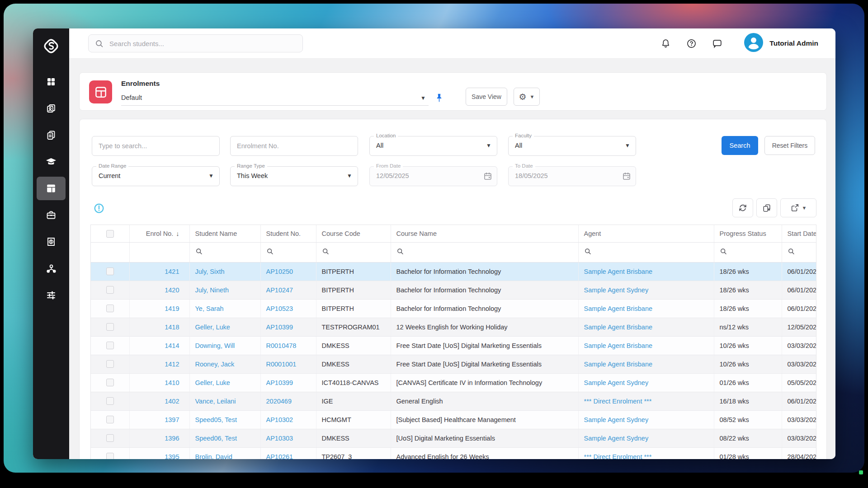  What do you see at coordinates (225, 401) in the screenshot?
I see `cell-student_name: Vance, Leilani` at bounding box center [225, 401].